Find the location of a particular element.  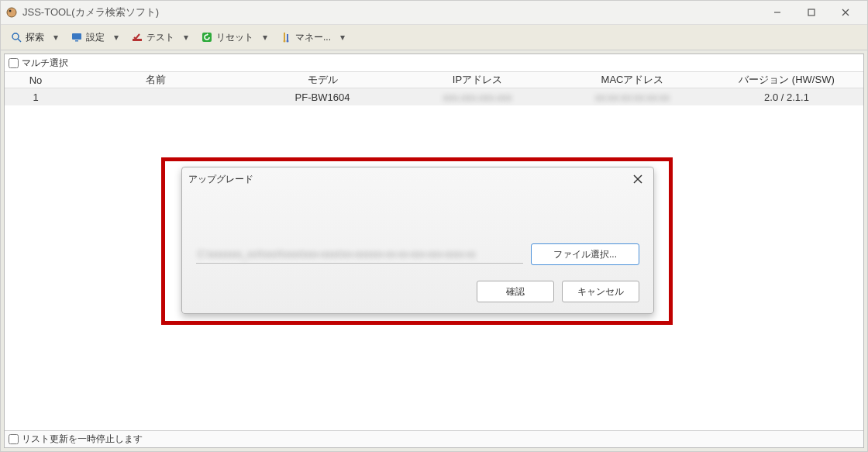

col-mac: MACアドレス is located at coordinates (632, 80).